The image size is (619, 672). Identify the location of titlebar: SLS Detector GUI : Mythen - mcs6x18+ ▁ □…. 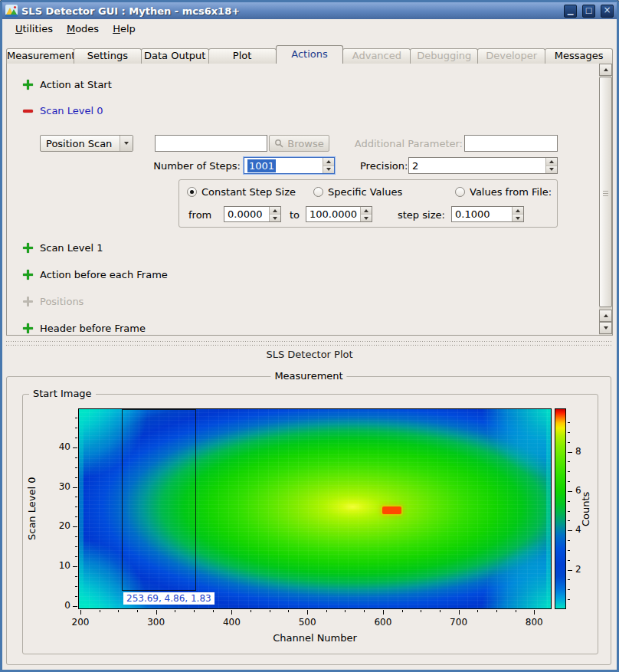
(310, 11).